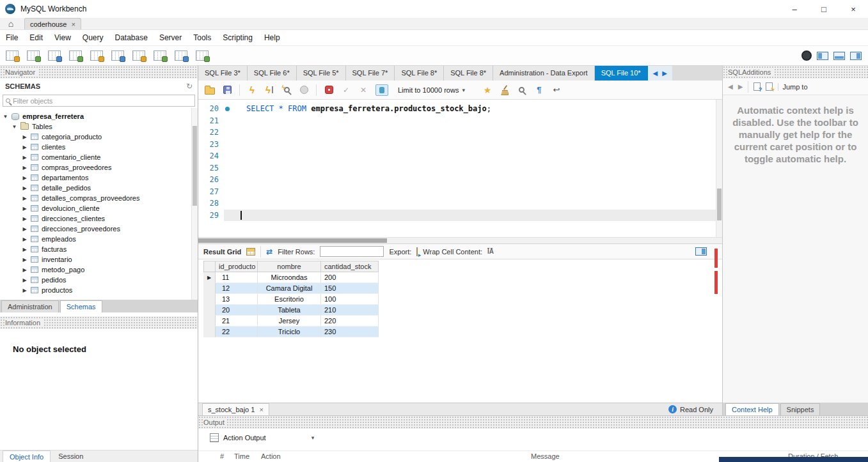 The image size is (868, 462). I want to click on reconnect-server-icon, so click(202, 56).